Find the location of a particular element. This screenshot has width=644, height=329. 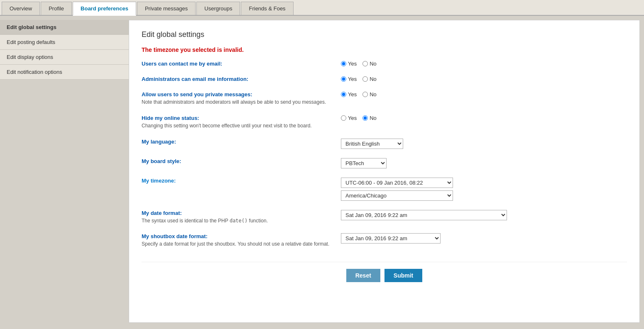

radio-input-hide-yes is located at coordinates (344, 118).